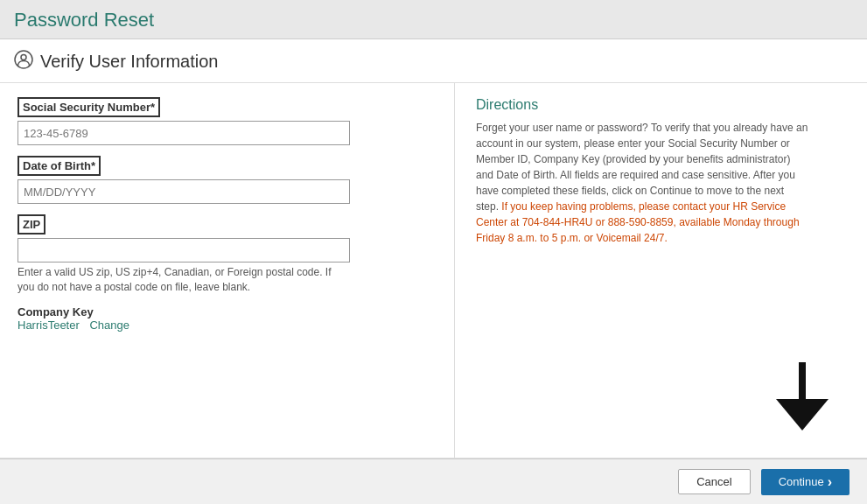  Describe the element at coordinates (184, 192) in the screenshot. I see `dob-input` at that location.